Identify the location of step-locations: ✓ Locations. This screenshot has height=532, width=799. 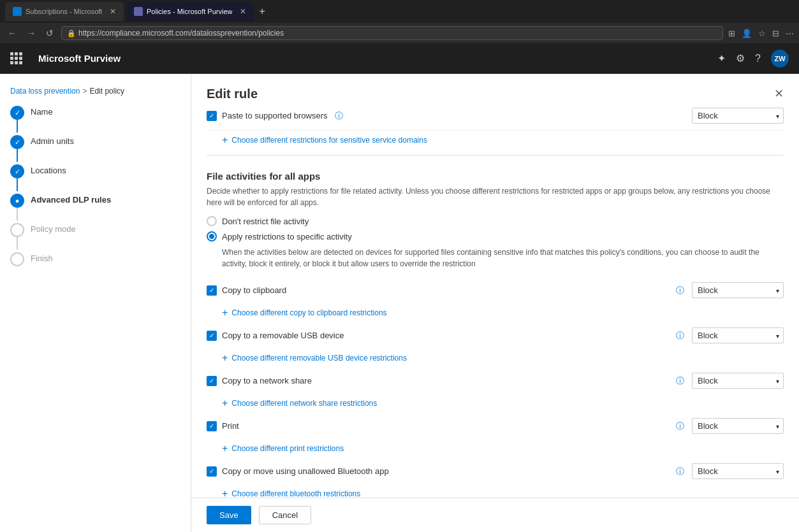
(96, 178).